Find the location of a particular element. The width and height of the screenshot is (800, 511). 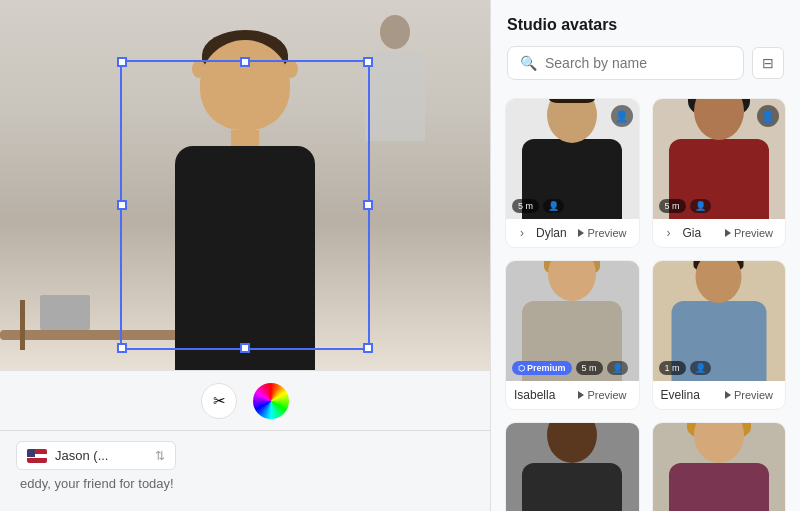

persona-label-gia: 👤 is located at coordinates (700, 206).